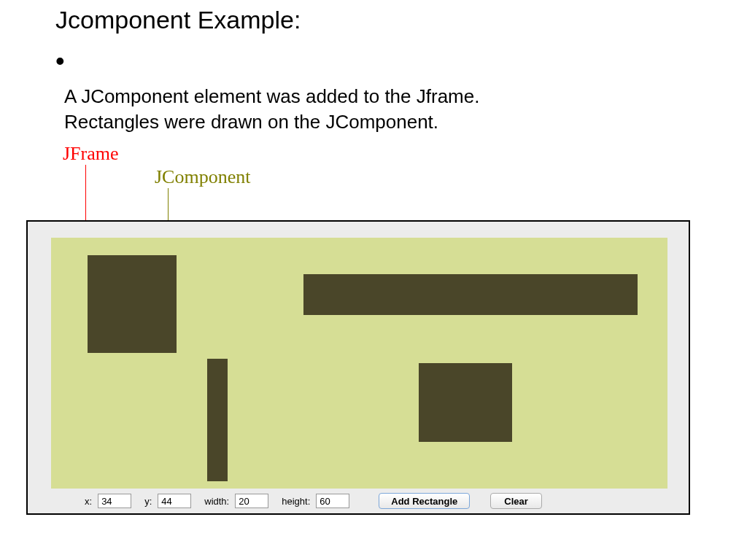 The width and height of the screenshot is (747, 560). I want to click on y-input, so click(174, 501).